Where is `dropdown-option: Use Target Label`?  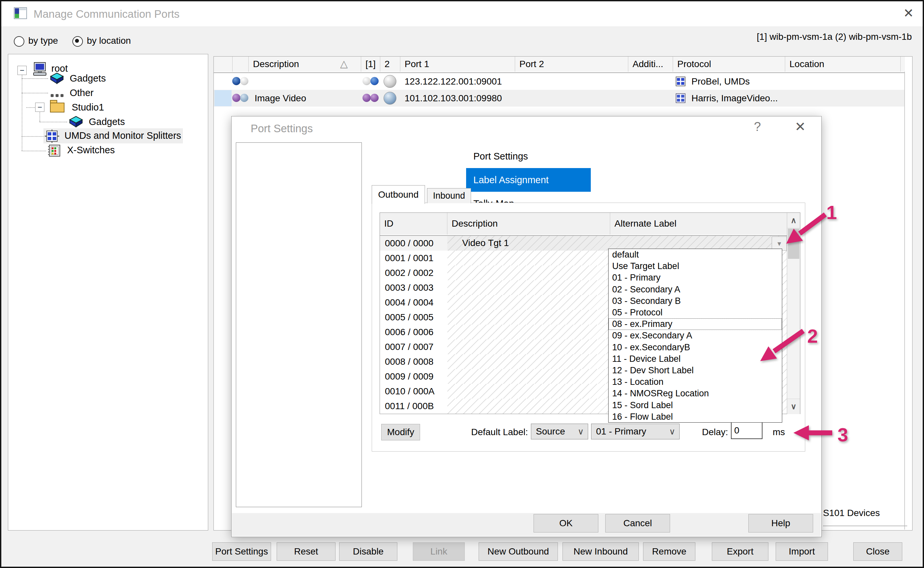 dropdown-option: Use Target Label is located at coordinates (695, 266).